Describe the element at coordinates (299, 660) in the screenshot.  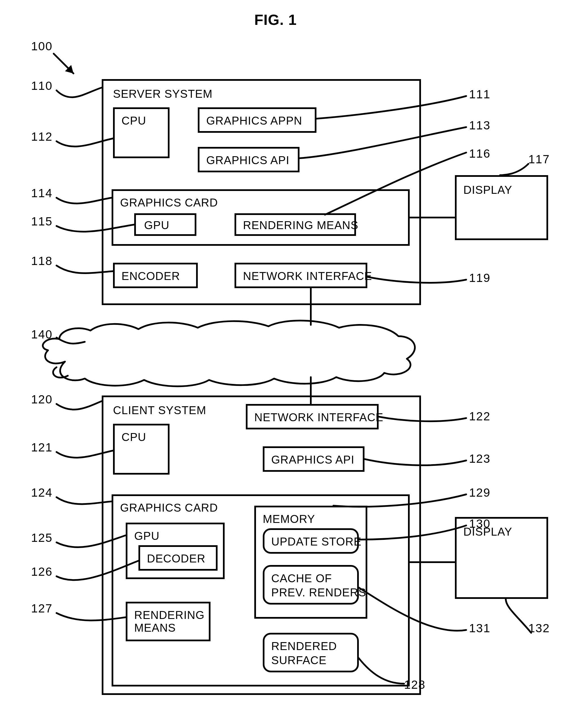
I see `client-rendered-surface-label-2: SURFACE` at that location.